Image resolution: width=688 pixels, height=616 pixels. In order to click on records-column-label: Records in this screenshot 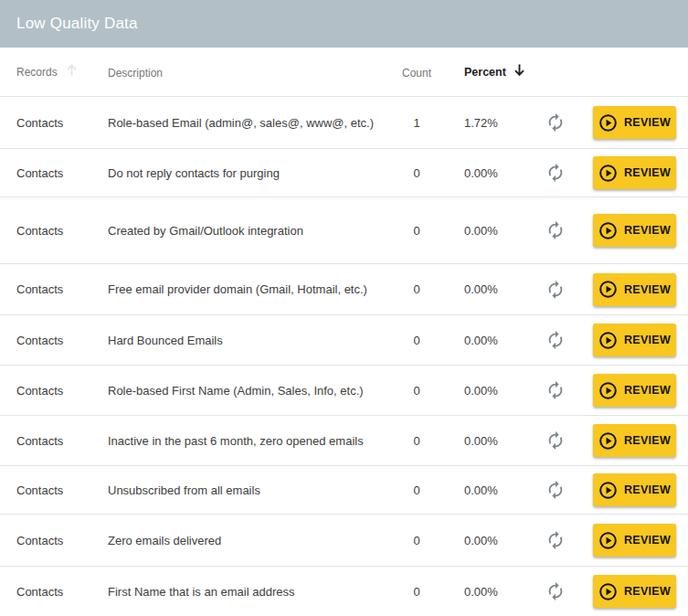, I will do `click(37, 72)`.